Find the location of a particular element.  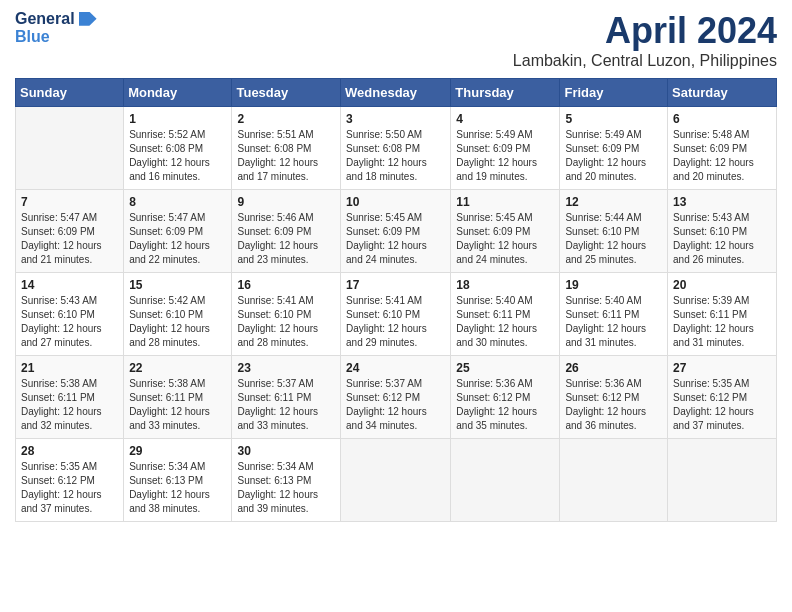

day-number: 26 is located at coordinates (614, 368).